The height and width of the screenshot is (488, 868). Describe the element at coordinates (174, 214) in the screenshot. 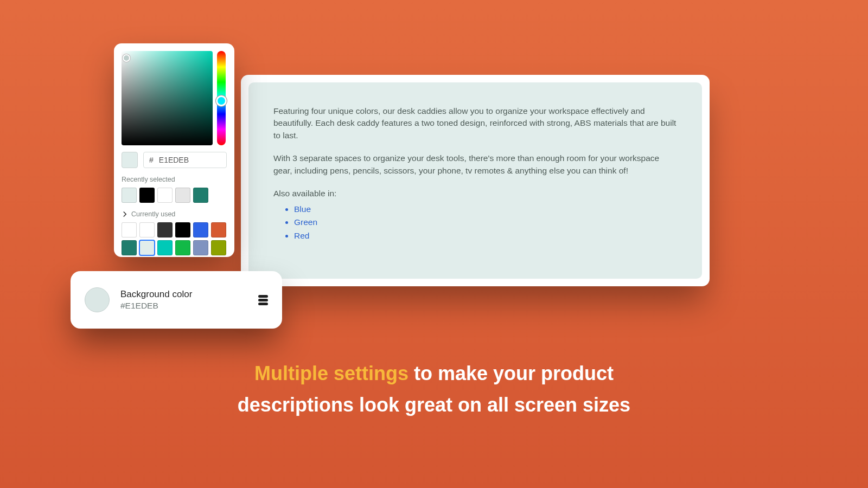

I see `currently-used-label: Currently used` at that location.